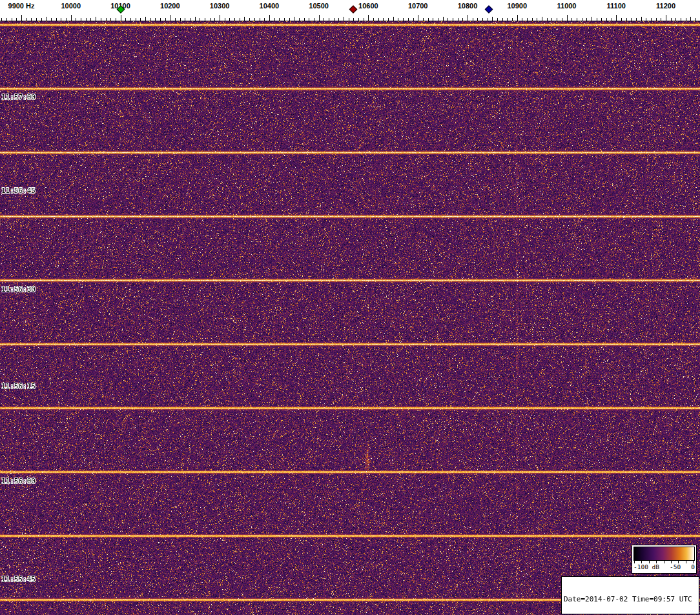 The width and height of the screenshot is (700, 615). What do you see at coordinates (468, 6) in the screenshot?
I see `ruler-tick-label: 10800` at bounding box center [468, 6].